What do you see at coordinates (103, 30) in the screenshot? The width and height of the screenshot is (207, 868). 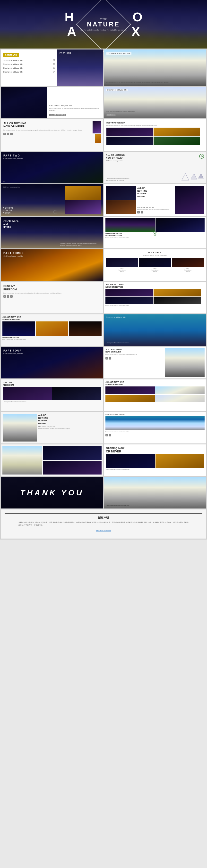 I see `hero-subtitle: And I've waited longer for you than I've…` at bounding box center [103, 30].